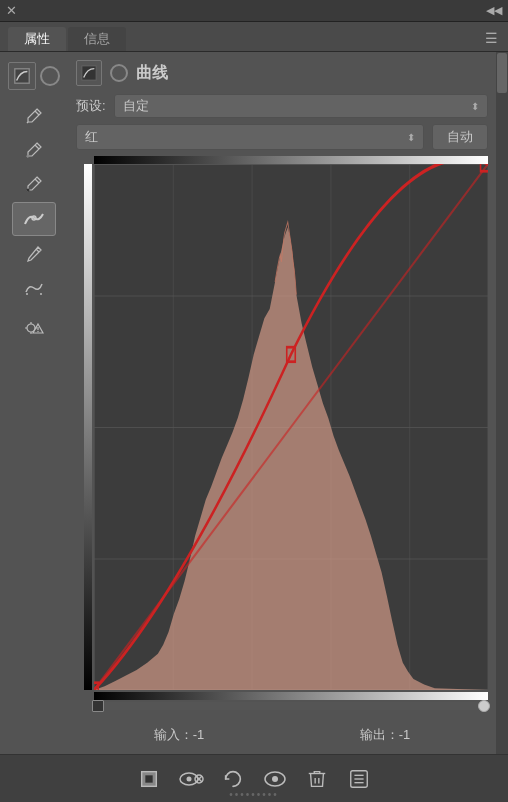 This screenshot has width=508, height=802. Describe the element at coordinates (291, 160) in the screenshot. I see `gradient-bar-top` at that location.